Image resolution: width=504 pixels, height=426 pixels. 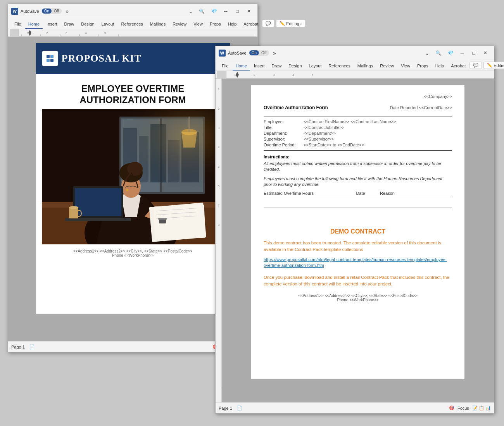 I want to click on autosave-toggle-front: On Off, so click(x=259, y=53).